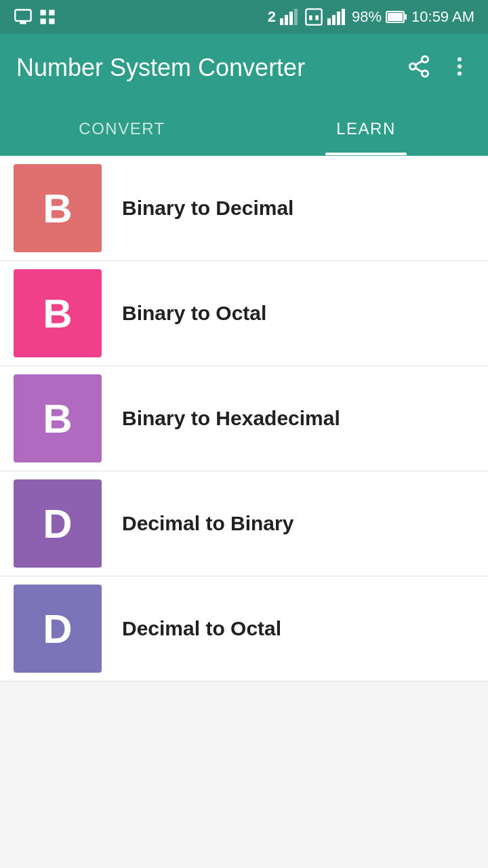 This screenshot has height=868, width=488. Describe the element at coordinates (202, 629) in the screenshot. I see `item-label-decimal-octal: Decimal to Octal` at that location.